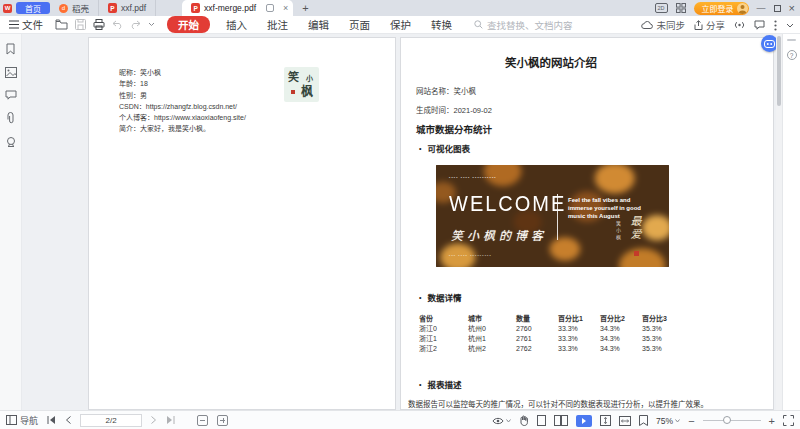  I want to click on sync-label: 未同步, so click(670, 25).